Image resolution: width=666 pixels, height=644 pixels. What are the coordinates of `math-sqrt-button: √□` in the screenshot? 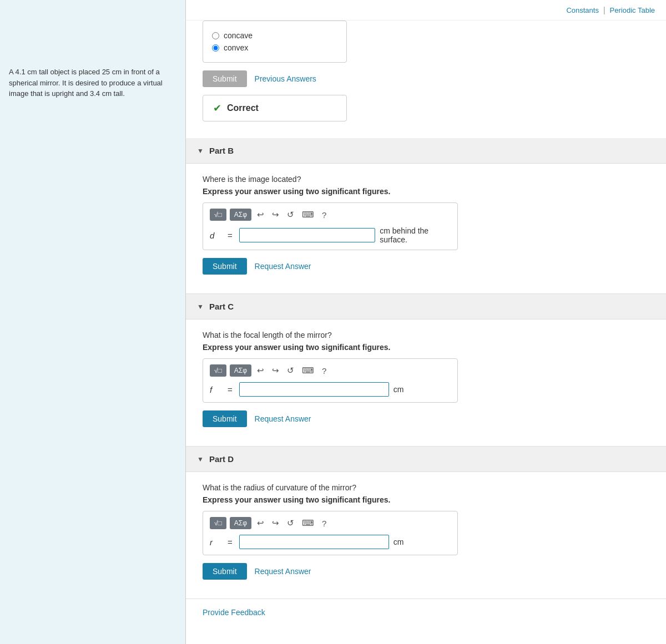 It's located at (218, 215).